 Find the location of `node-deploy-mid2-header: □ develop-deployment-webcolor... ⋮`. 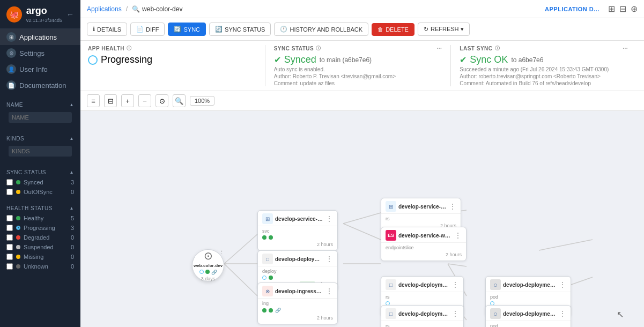

node-deploy-mid2-header: □ develop-deployment-webcolor... ⋮ is located at coordinates (423, 313).